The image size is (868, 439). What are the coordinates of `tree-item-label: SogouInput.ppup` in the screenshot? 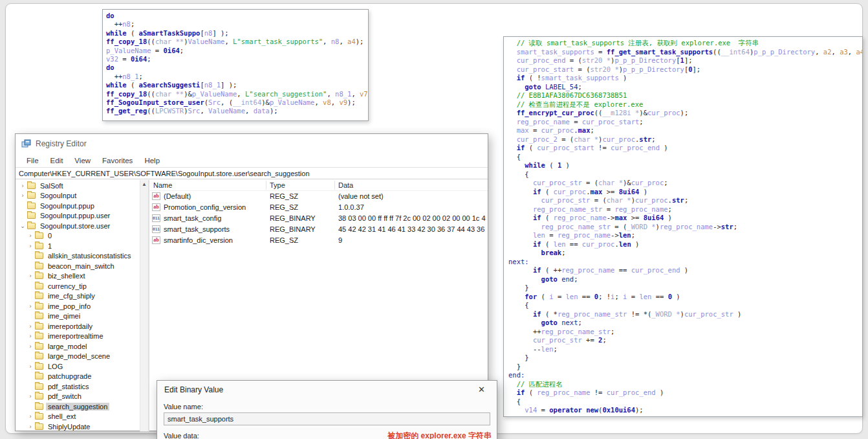 It's located at (67, 206).